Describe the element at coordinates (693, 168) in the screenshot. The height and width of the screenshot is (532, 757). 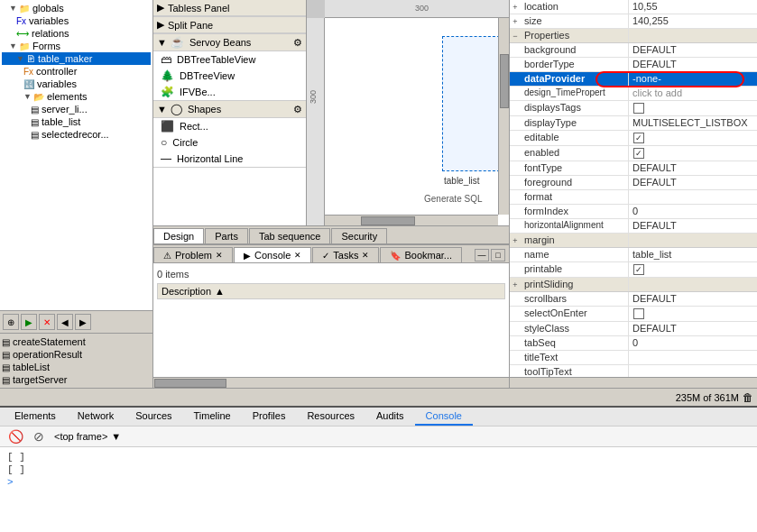
I see `prop-value-fontType: DEFAULT` at that location.